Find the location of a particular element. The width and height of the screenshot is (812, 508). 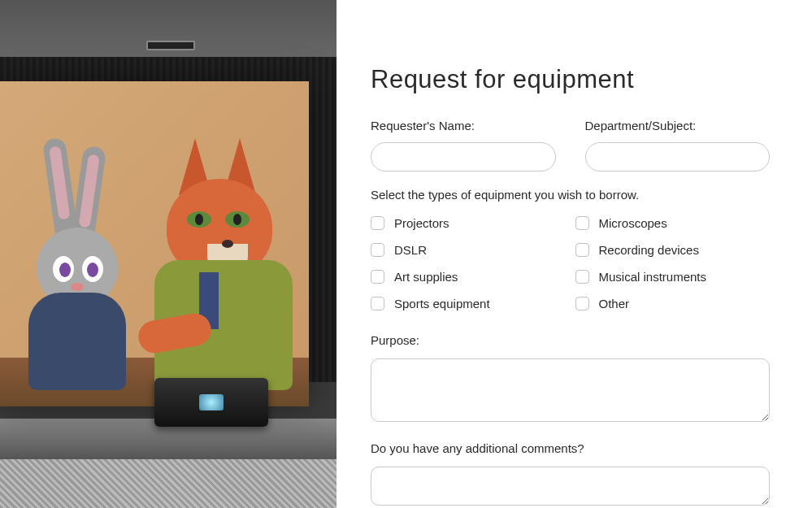

checkbox-recording is located at coordinates (582, 250).